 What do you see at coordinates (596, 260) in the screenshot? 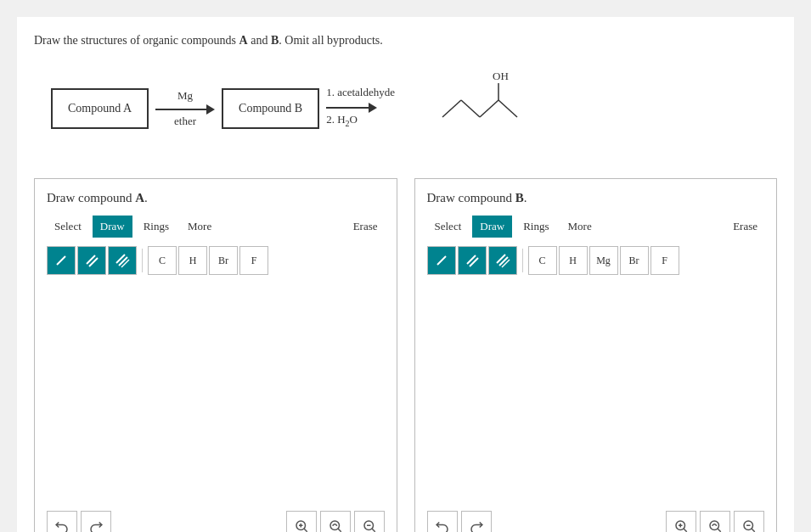
I see `panel-b-drawing-tools: C H Mg Br F` at bounding box center [596, 260].